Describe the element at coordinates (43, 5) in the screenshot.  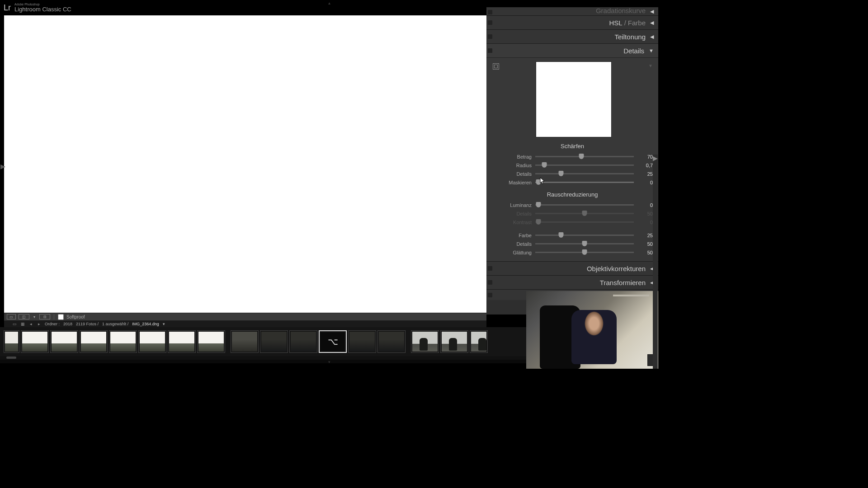
I see `brand-superscript: Adobe Photoshop` at that location.